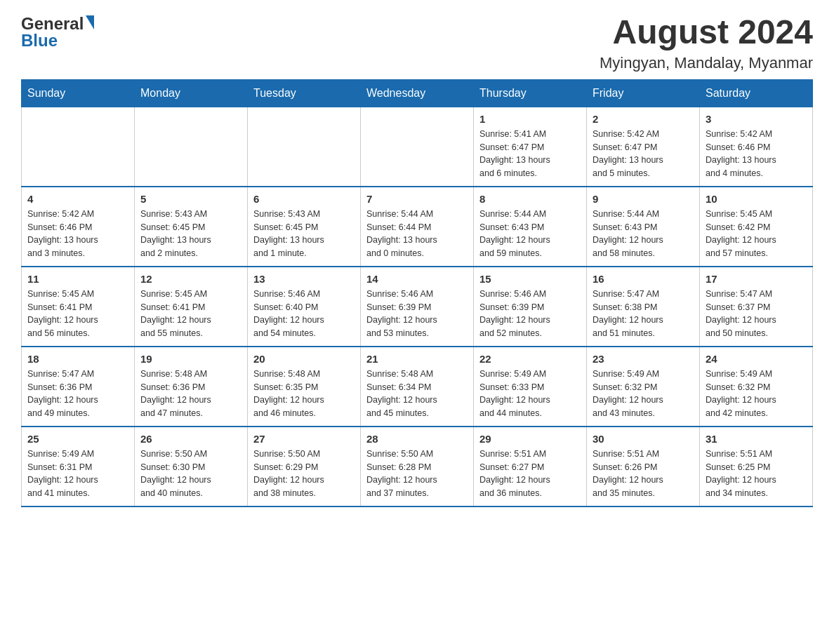  I want to click on calendar-cell: 12Sunrise: 5:45 AM Sunset: 6:41 PM Dayli…, so click(191, 307).